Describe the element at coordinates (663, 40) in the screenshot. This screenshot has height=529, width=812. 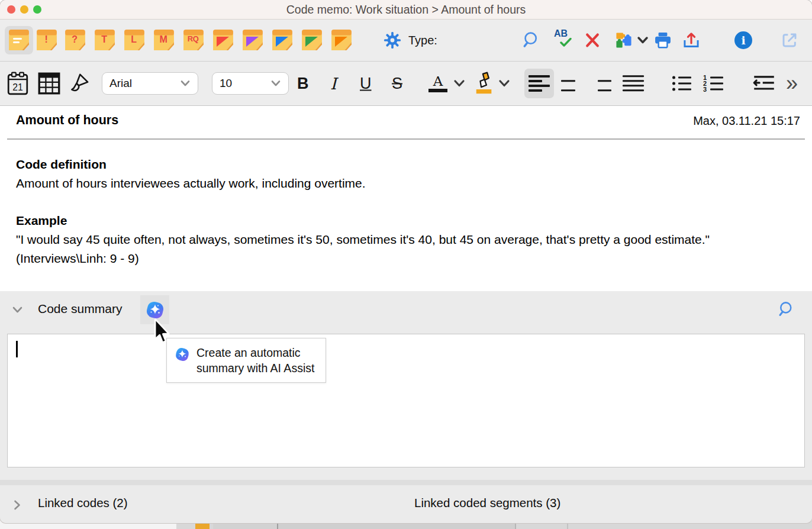
I see `print-button` at that location.